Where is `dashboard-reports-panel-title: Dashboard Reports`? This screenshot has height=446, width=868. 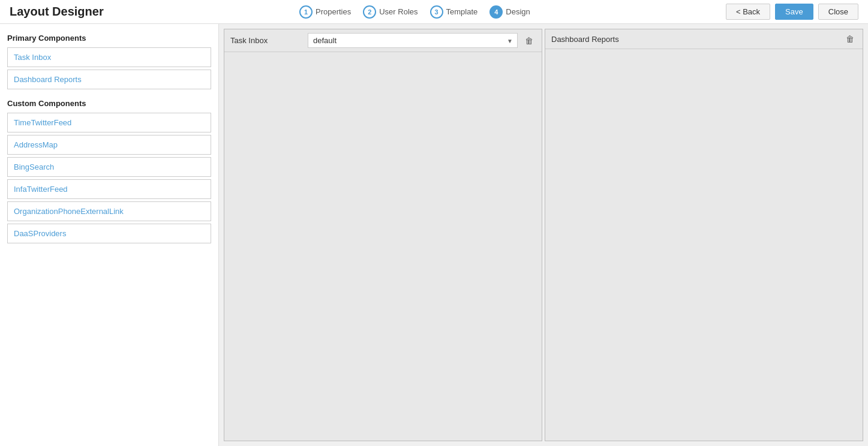 dashboard-reports-panel-title: Dashboard Reports is located at coordinates (585, 40).